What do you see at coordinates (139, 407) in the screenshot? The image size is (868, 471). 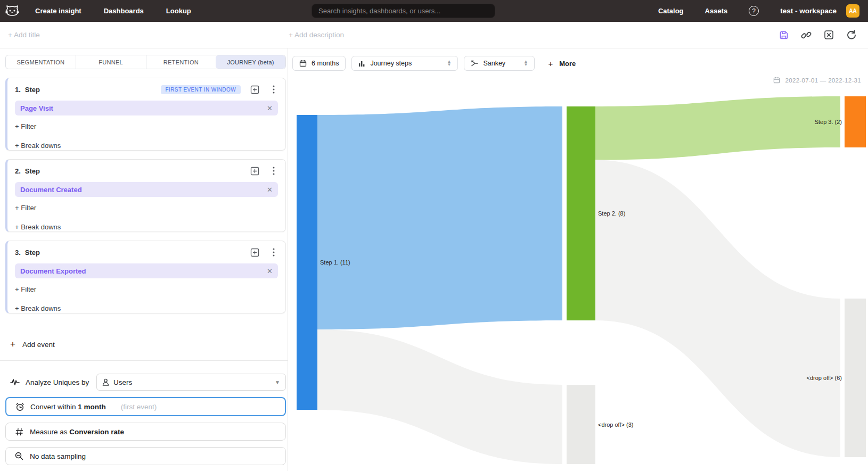 I see `convert-mode-hint: (first event)` at bounding box center [139, 407].